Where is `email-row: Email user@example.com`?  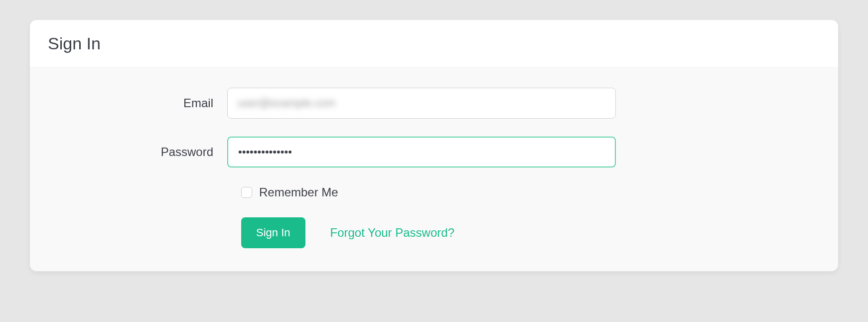
email-row: Email user@example.com is located at coordinates (434, 103).